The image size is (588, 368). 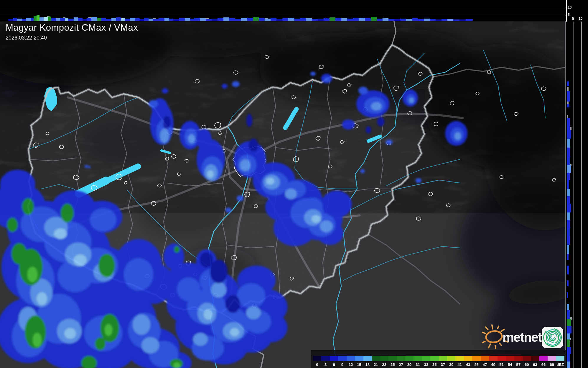 What do you see at coordinates (485, 365) in the screenshot?
I see `dbz-tick-47: 47` at bounding box center [485, 365].